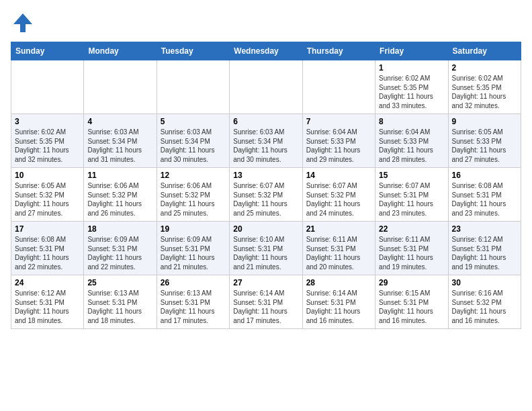 This screenshot has width=532, height=411. Describe the element at coordinates (411, 283) in the screenshot. I see `day-number: 29` at that location.